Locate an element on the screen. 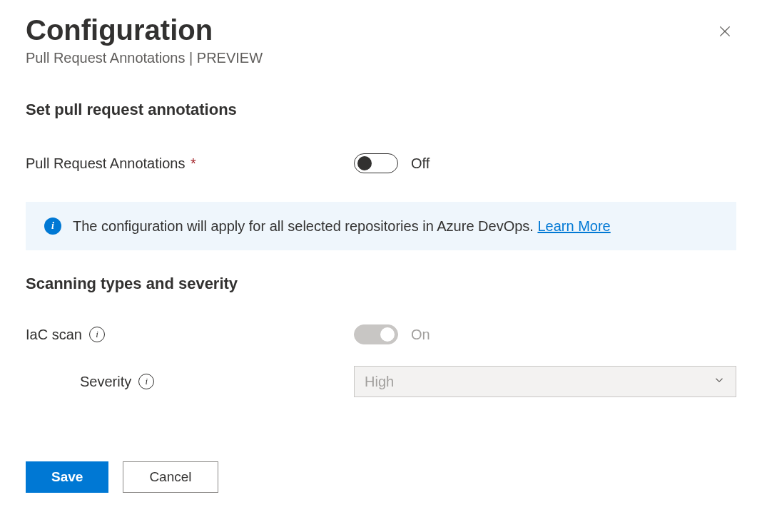 Image resolution: width=762 pixels, height=532 pixels. section-heading-pr-annotations: Set pull request annotations is located at coordinates (381, 110).